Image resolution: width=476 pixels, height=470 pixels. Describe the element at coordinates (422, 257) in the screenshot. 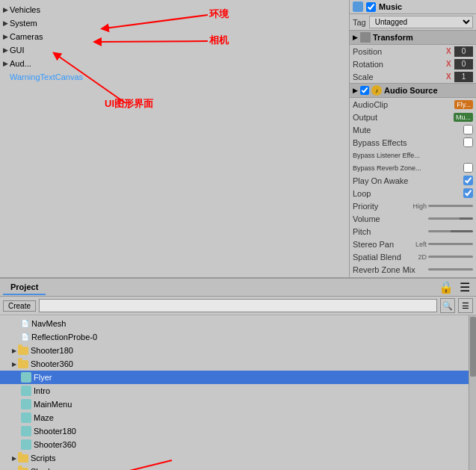

I see `spatial-hint: 2D` at that location.